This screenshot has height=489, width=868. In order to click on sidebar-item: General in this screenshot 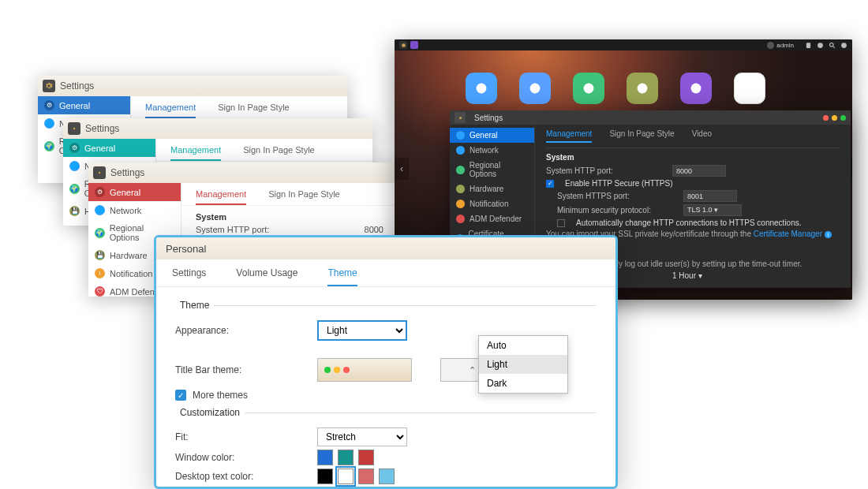, I will do `click(492, 136)`.